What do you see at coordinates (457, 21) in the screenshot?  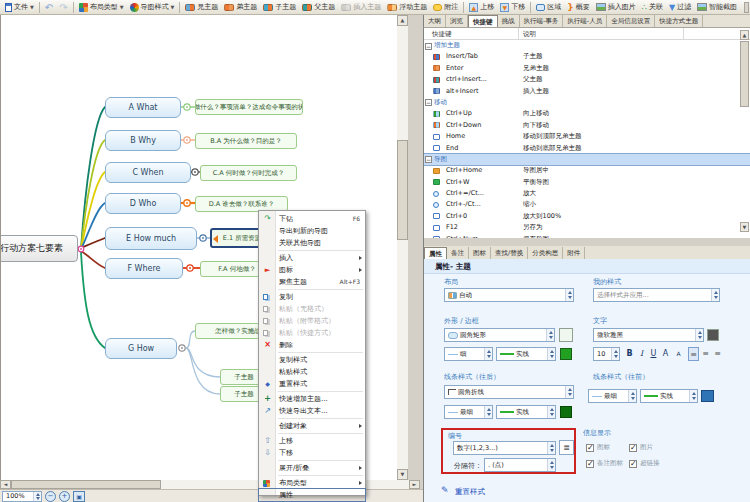 I see `tab-browse: 浏览` at bounding box center [457, 21].